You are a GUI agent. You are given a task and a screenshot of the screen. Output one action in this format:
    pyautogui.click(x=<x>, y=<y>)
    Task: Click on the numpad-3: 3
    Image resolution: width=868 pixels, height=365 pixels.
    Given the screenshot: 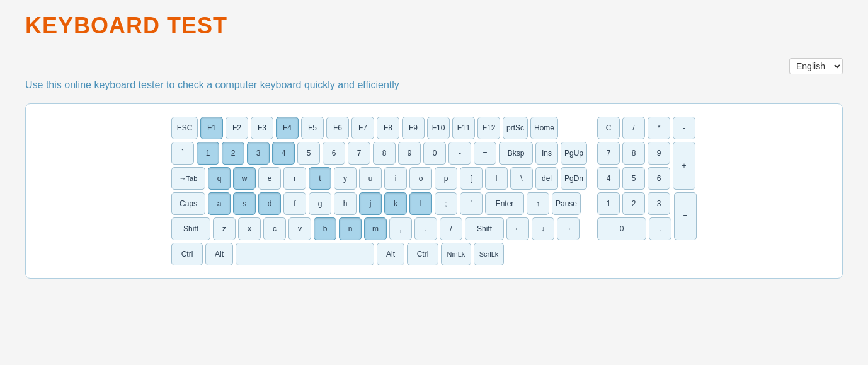 What is the action you would take?
    pyautogui.click(x=659, y=204)
    